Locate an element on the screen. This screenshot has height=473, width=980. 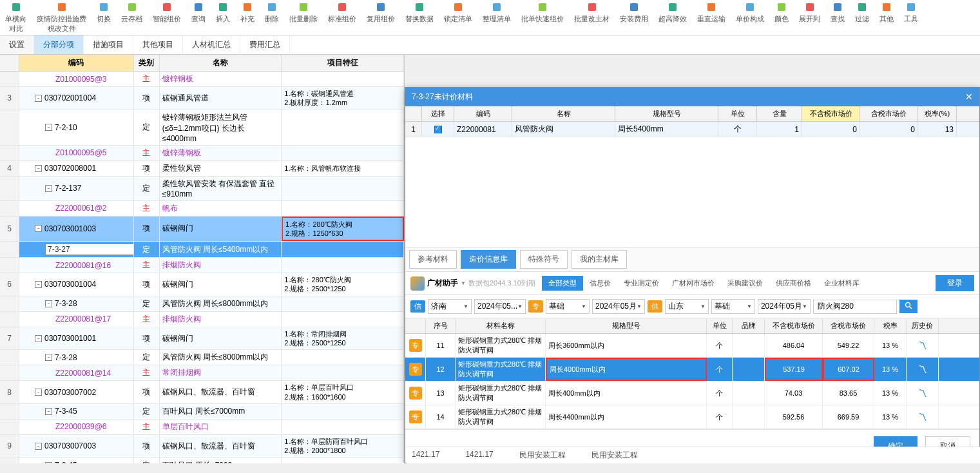
col-feat: 项目特征 is located at coordinates (343, 63).